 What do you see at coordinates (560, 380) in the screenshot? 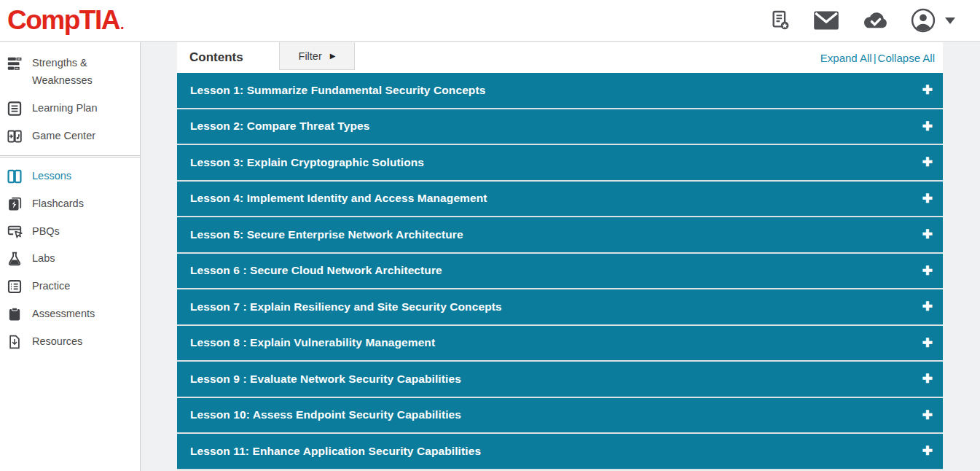
I see `lesson-row: Lesson 9 : Evaluate Network Security Cap…` at bounding box center [560, 380].